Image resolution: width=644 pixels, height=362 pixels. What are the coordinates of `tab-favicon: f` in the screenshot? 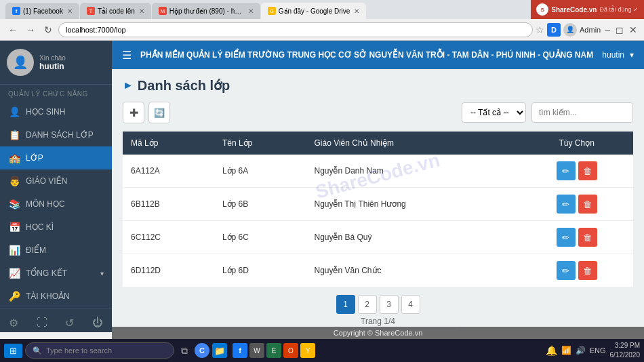 It's located at (16, 11).